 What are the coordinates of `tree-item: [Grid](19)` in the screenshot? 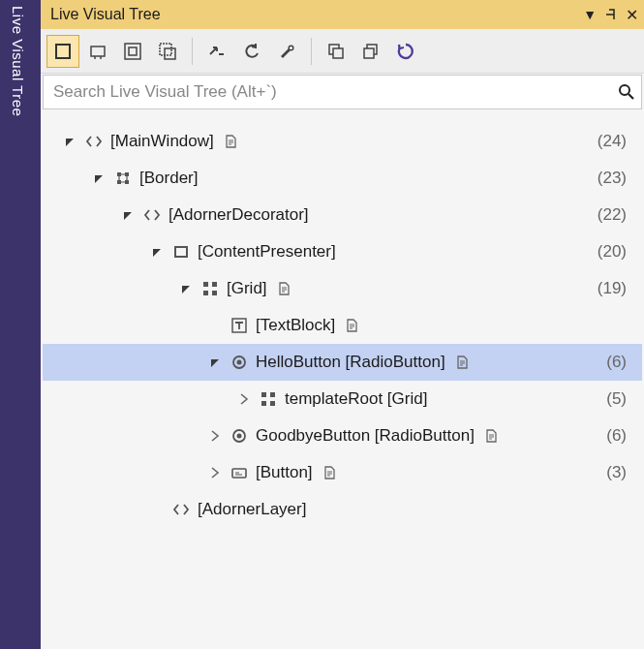 It's located at (343, 289).